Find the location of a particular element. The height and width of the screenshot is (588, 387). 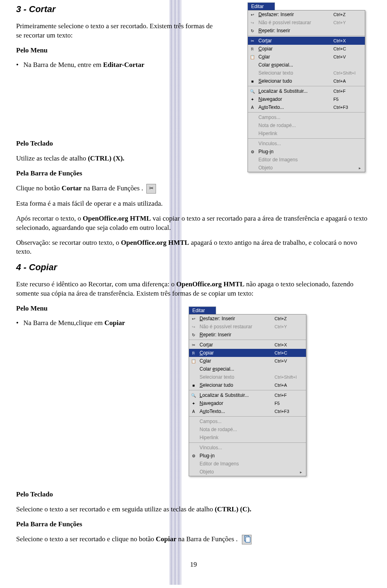

menu-item: 🔍Localizar & Substituir...Ctrl+F is located at coordinates (248, 395).